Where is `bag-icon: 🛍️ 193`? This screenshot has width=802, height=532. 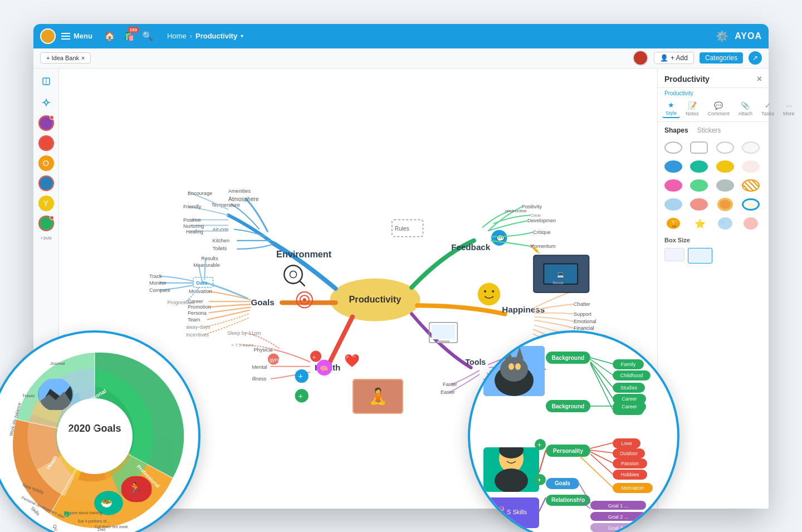
bag-icon: 🛍️ 193 is located at coordinates (129, 36).